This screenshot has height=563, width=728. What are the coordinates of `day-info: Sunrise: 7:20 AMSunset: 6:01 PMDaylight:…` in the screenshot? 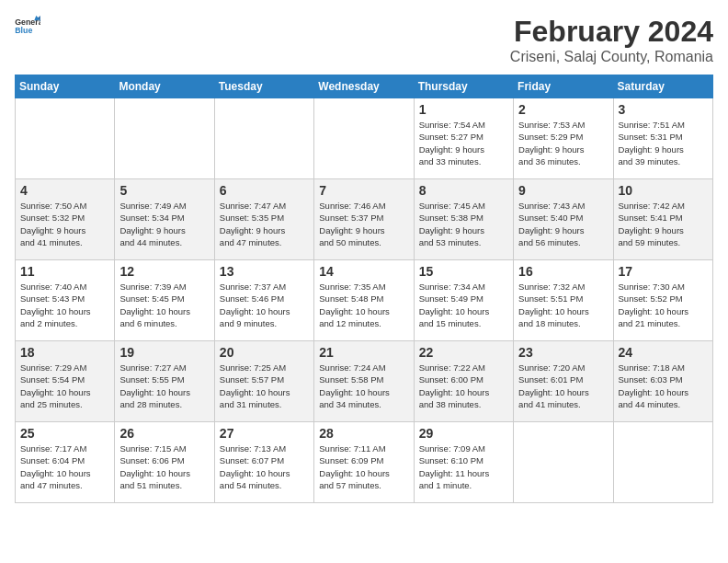 It's located at (563, 386).